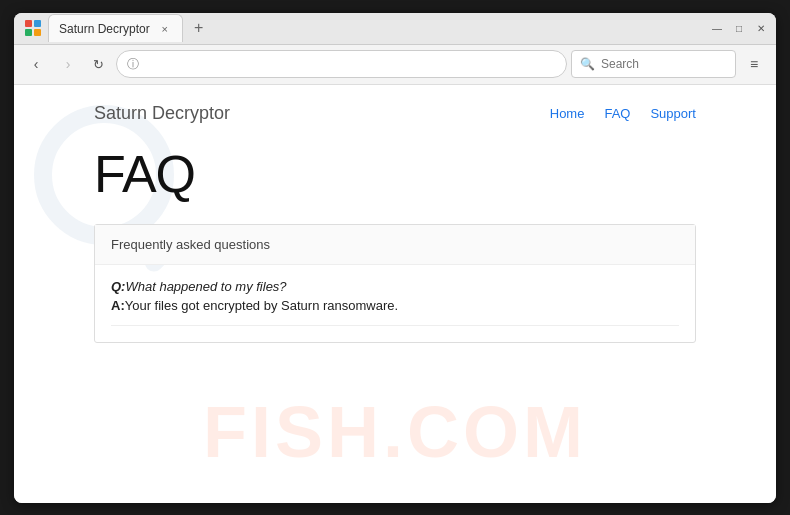  What do you see at coordinates (617, 114) in the screenshot?
I see `nav-faq: FAQ` at bounding box center [617, 114].